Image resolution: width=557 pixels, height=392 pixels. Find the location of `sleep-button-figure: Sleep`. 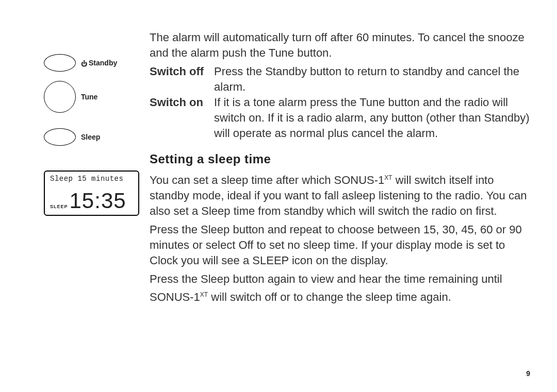

sleep-button-figure: Sleep is located at coordinates (95, 137).